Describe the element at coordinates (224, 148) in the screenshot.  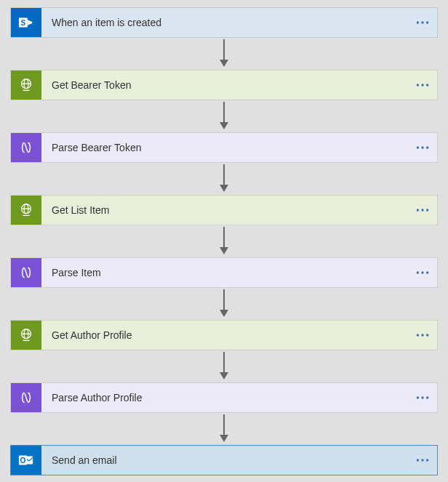
I see `flow-step-parse-bearer-token: Parse Bearer Token` at that location.